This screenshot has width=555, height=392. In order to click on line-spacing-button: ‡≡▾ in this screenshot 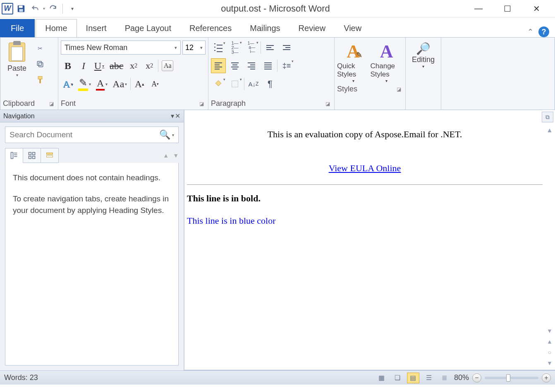, I will do `click(287, 66)`.